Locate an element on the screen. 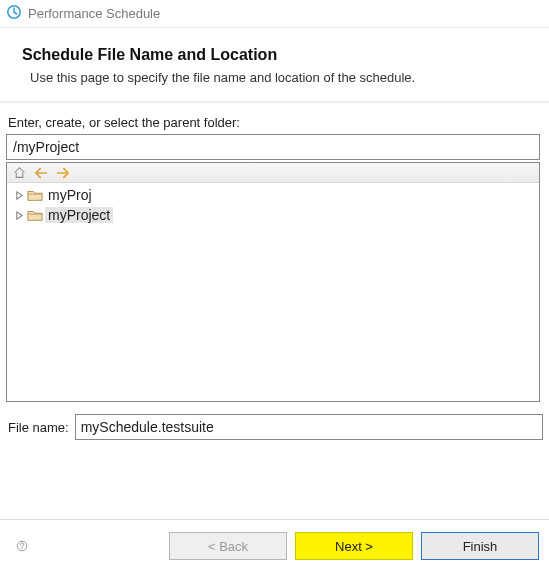 The width and height of the screenshot is (549, 570). parent-folder-input is located at coordinates (273, 147).